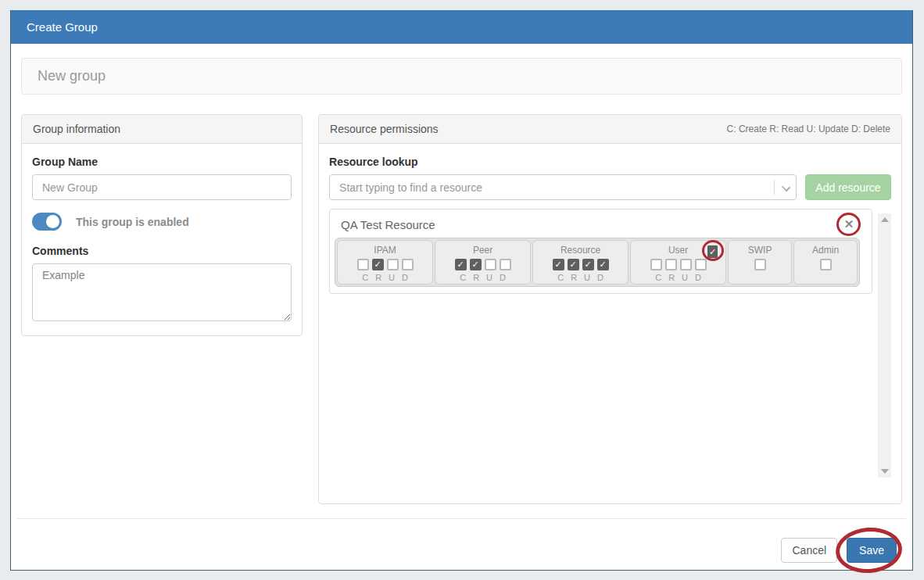 The image size is (924, 580). Describe the element at coordinates (72, 76) in the screenshot. I see `group-subtitle: New group` at that location.